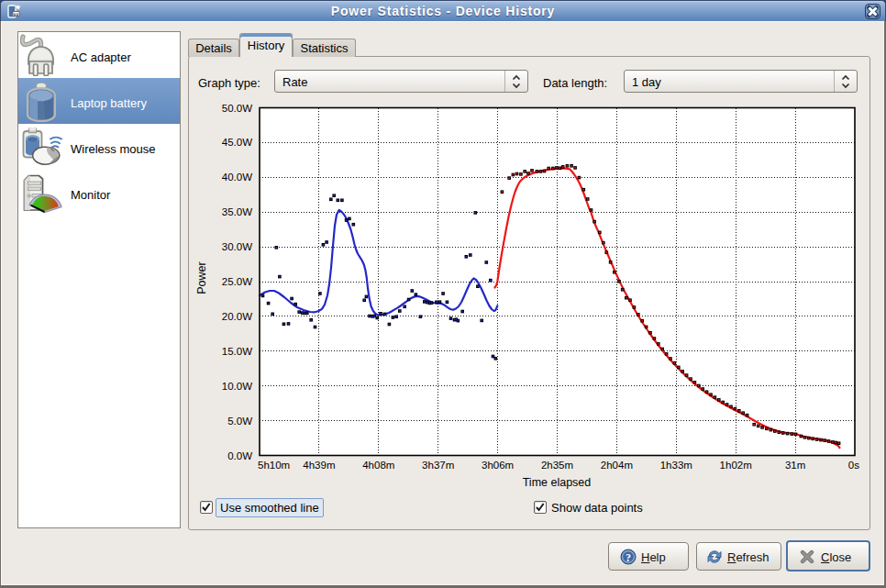  What do you see at coordinates (237, 142) in the screenshot?
I see `svg-text: 45.0W` at bounding box center [237, 142].